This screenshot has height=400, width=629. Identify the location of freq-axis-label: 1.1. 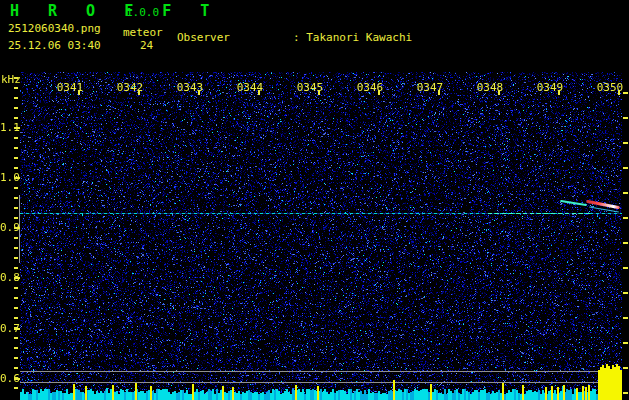
(7, 128).